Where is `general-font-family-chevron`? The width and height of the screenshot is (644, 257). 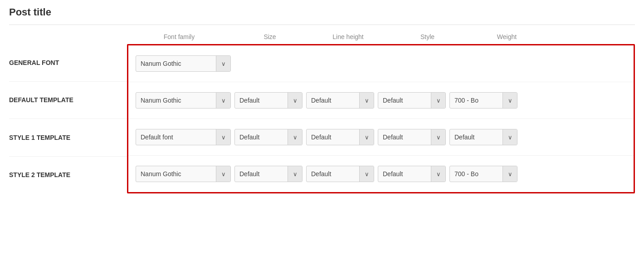 general-font-family-chevron is located at coordinates (223, 64).